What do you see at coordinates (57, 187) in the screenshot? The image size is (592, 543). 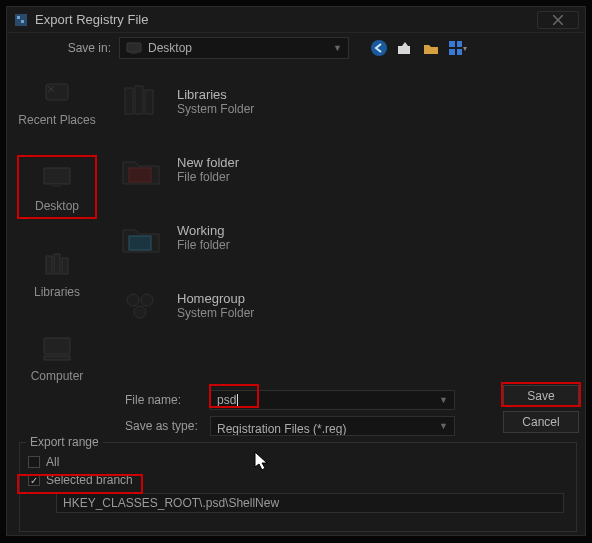 I see `sidebar-item-desktop: Desktop` at bounding box center [57, 187].